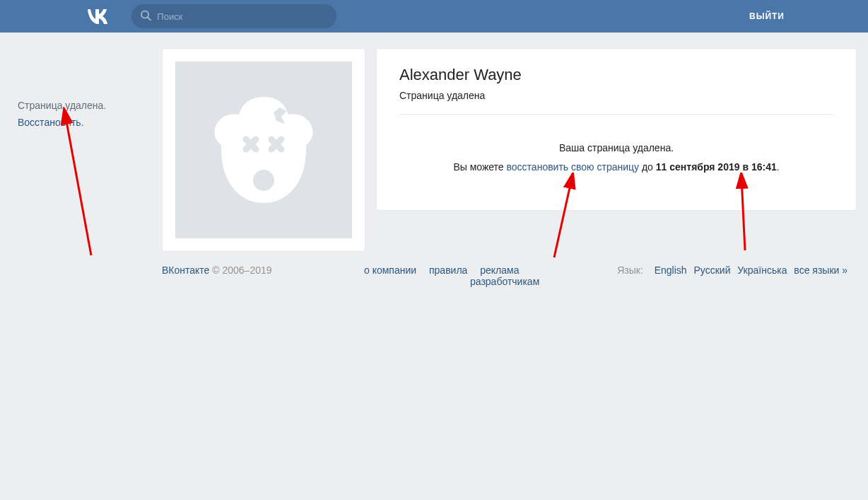  Describe the element at coordinates (762, 270) in the screenshot. I see `lang-ua: Українська` at that location.